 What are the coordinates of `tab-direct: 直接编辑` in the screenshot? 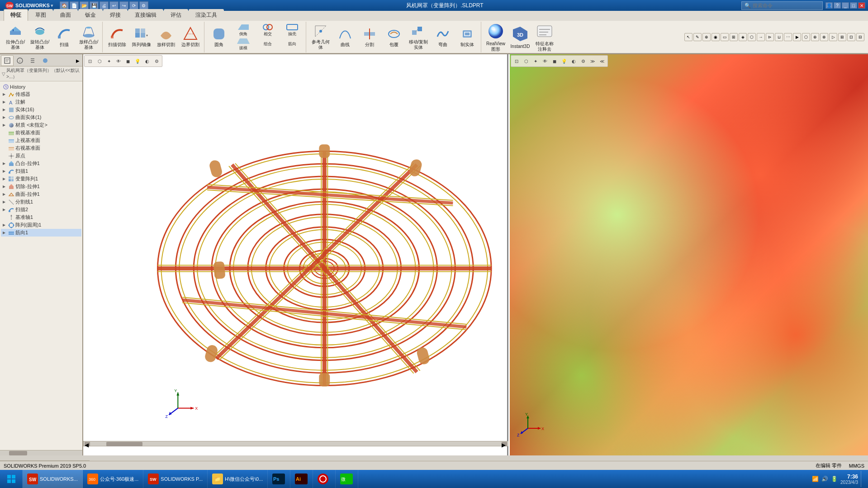 It's located at (146, 15).